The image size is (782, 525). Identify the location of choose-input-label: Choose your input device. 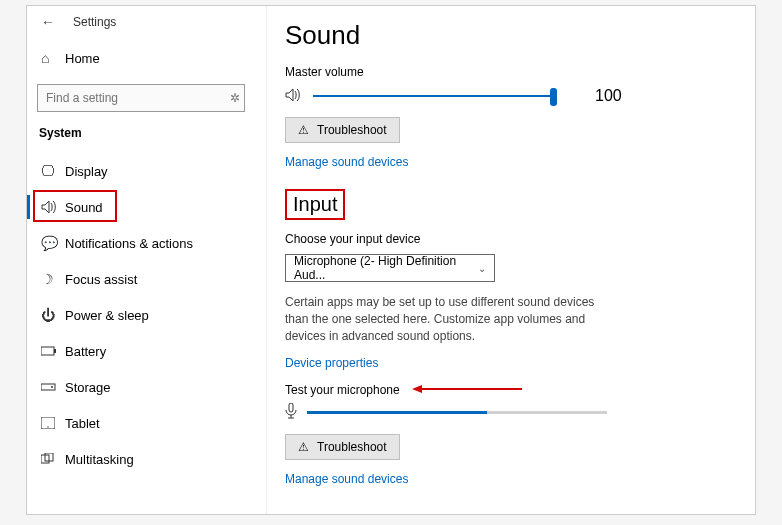
(511, 239).